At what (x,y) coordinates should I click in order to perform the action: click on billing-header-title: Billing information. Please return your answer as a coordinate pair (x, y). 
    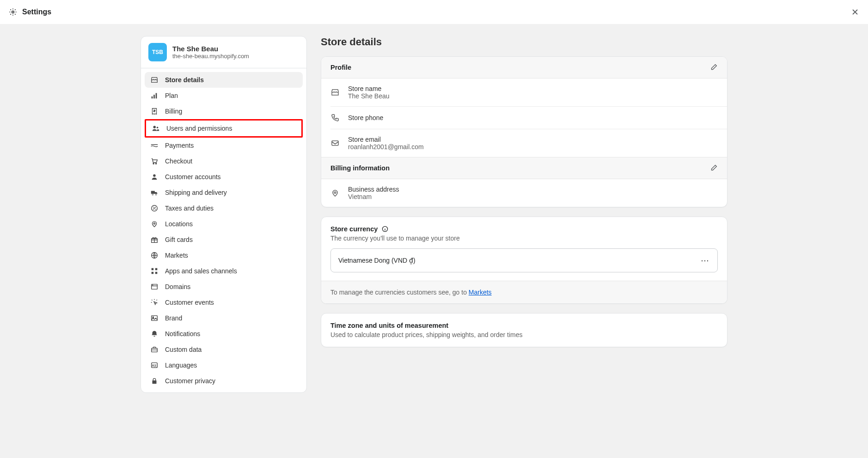
    Looking at the image, I should click on (360, 168).